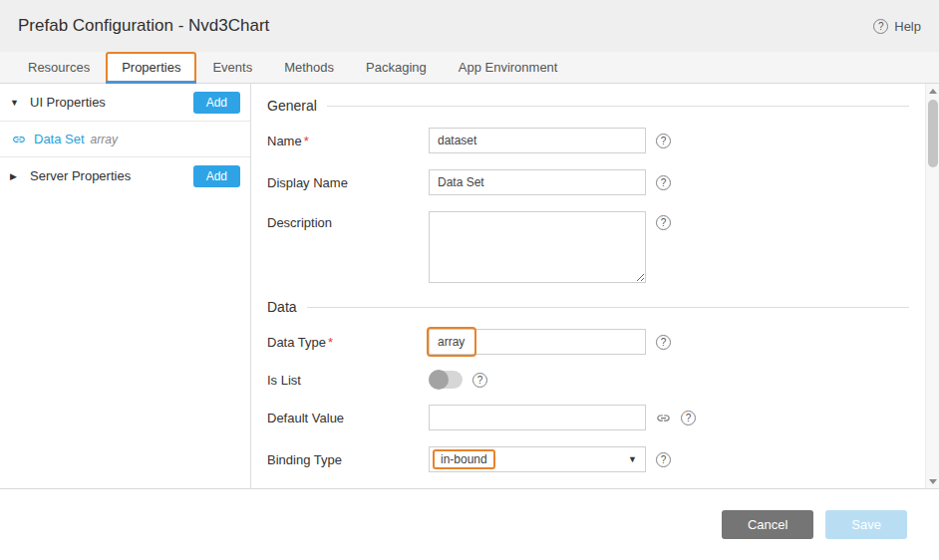  Describe the element at coordinates (348, 460) in the screenshot. I see `field-label: Binding Type` at that location.